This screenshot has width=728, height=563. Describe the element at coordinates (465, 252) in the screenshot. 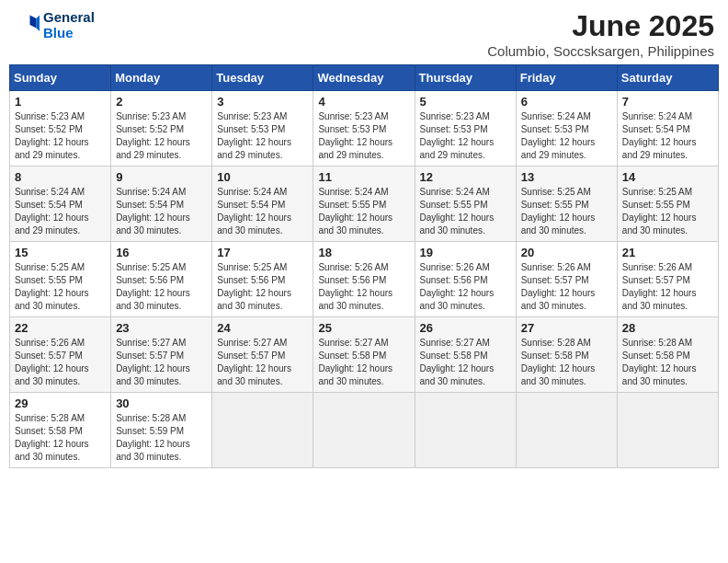

I see `day-number: 19` at that location.